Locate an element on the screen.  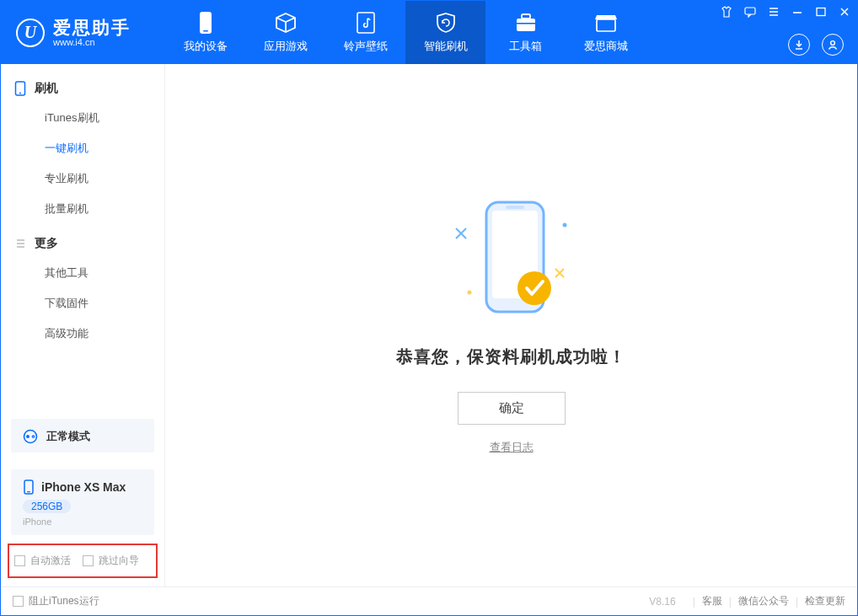
device-name: iPhone XS Max is located at coordinates (83, 487).